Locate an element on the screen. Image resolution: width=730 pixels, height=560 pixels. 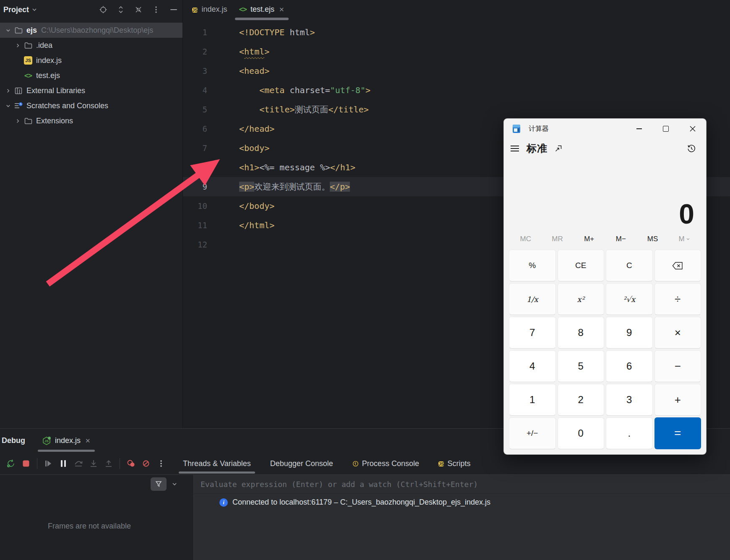
memory-button-m: M− is located at coordinates (621, 239).